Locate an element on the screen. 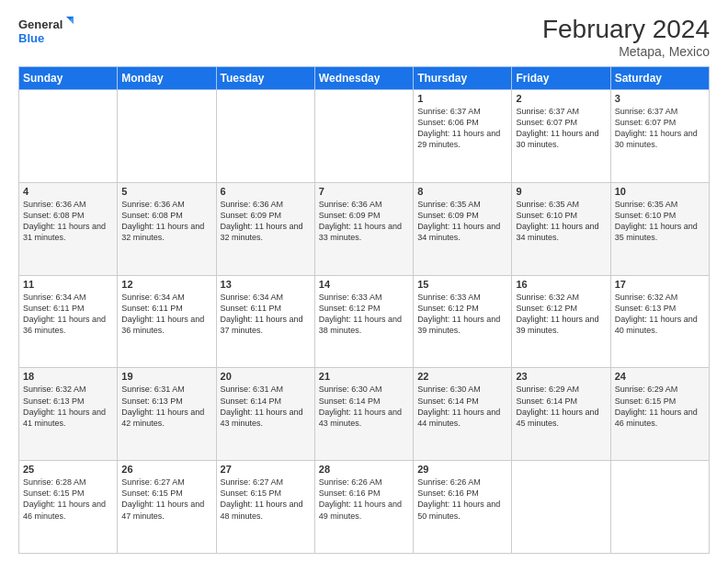 This screenshot has width=728, height=563. day-number: 7 is located at coordinates (364, 191).